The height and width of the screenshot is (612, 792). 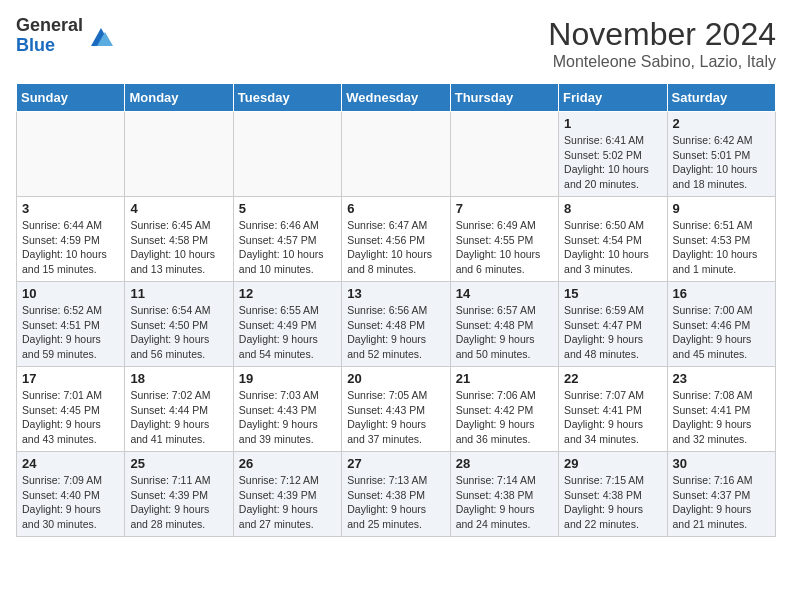 What do you see at coordinates (396, 494) in the screenshot?
I see `day-cell: 27Sunrise: 7:13 AM Sunset: 4:38 PM Dayli…` at bounding box center [396, 494].